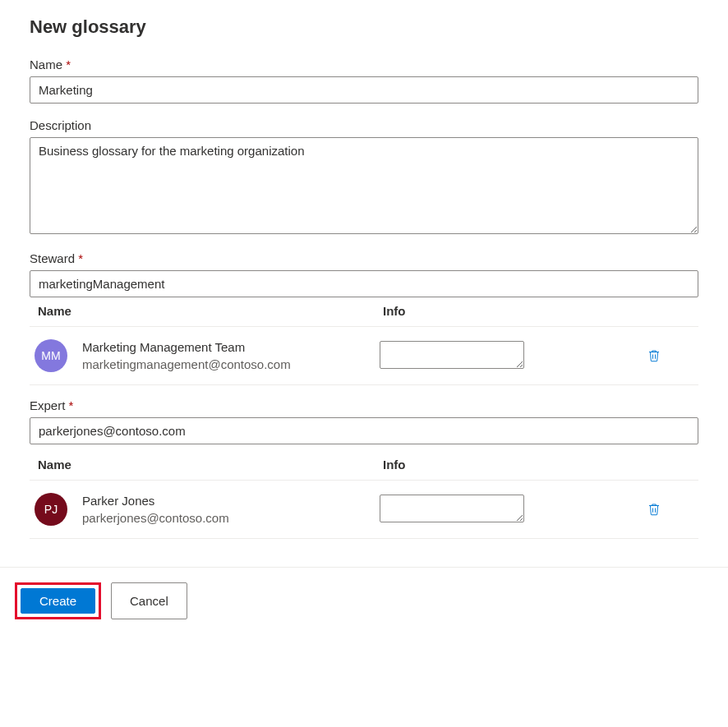  Describe the element at coordinates (207, 356) in the screenshot. I see `steward-person: MM Marketing Management Team marketingma…` at that location.